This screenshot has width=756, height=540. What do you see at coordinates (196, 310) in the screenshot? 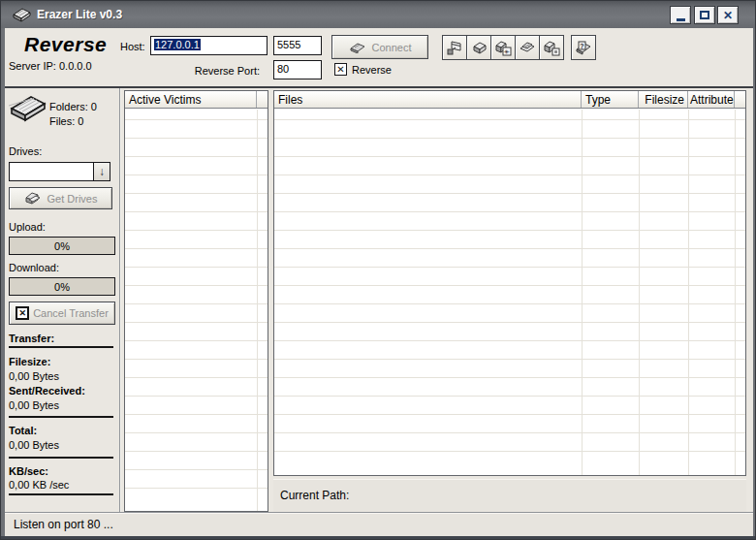
I see `victims-list-body` at bounding box center [196, 310].